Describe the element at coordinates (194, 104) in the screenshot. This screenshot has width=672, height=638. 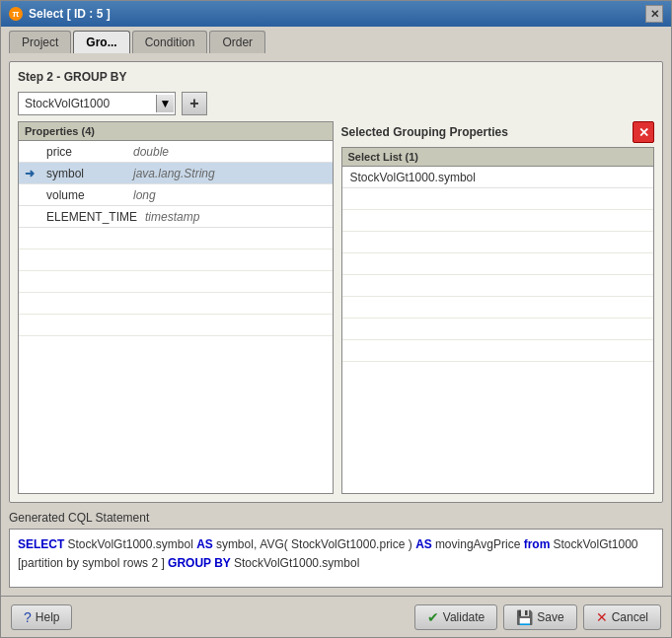
I see `add-button: +` at that location.